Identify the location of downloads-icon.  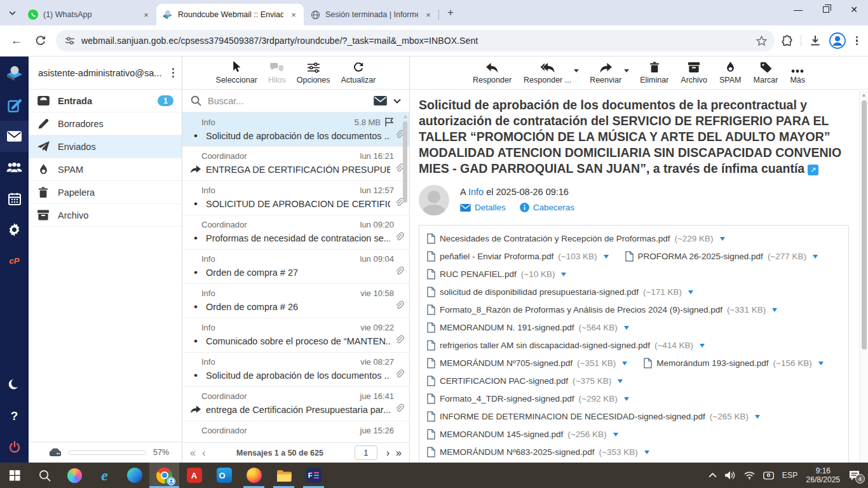
(815, 41).